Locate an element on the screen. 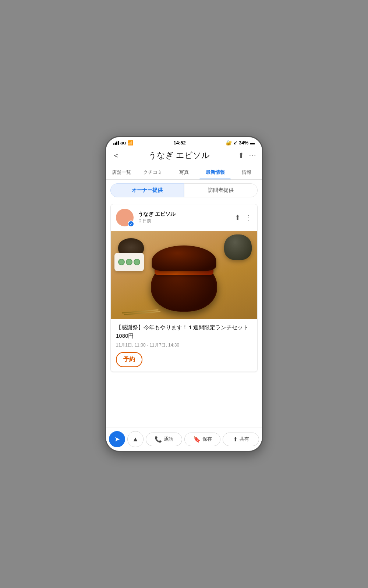 The image size is (368, 588). tab-latest: 最新情報 is located at coordinates (215, 172).